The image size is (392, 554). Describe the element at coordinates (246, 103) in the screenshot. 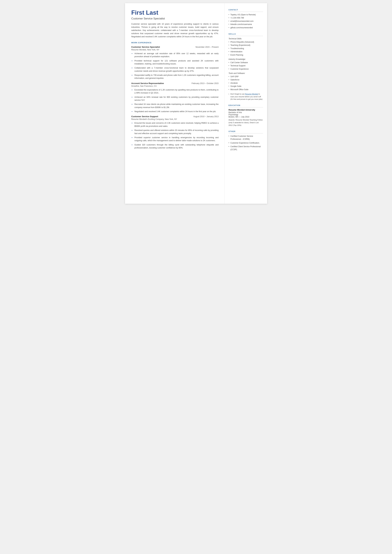

I see `sidebar: CONTACT Topeka, KS (Open to Remote) +1-2…` at that location.